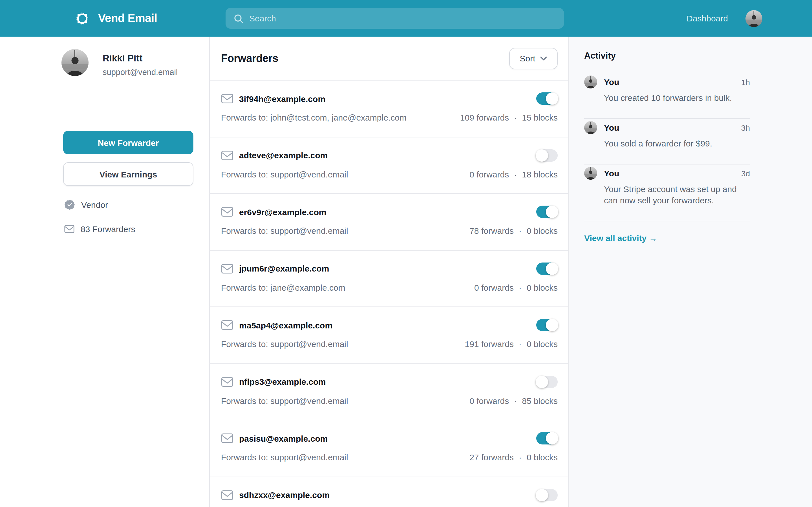 This screenshot has height=507, width=812. What do you see at coordinates (395, 18) in the screenshot?
I see `search-bar` at bounding box center [395, 18].